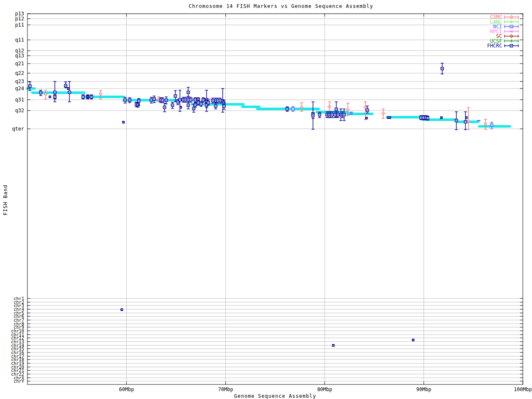 The image size is (532, 399). I want to click on y-tick-label: q22, so click(20, 73).